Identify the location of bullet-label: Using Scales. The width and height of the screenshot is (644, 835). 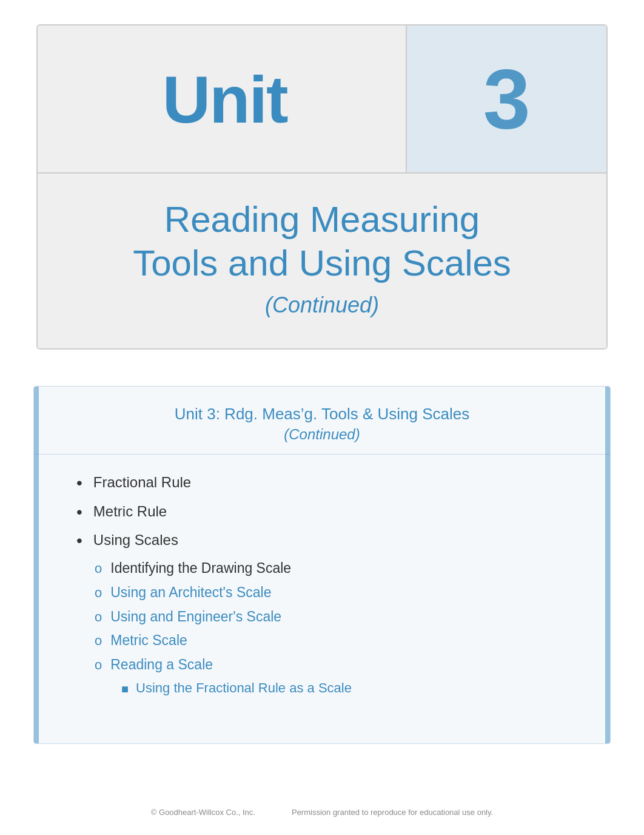
(136, 540).